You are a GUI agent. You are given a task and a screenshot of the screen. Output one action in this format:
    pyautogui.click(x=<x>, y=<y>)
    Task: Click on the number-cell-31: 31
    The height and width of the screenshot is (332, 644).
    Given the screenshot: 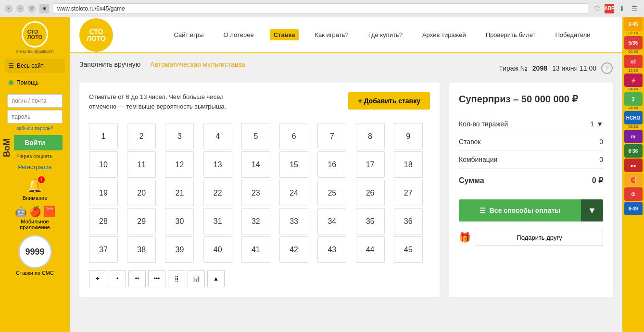 What is the action you would take?
    pyautogui.click(x=218, y=221)
    